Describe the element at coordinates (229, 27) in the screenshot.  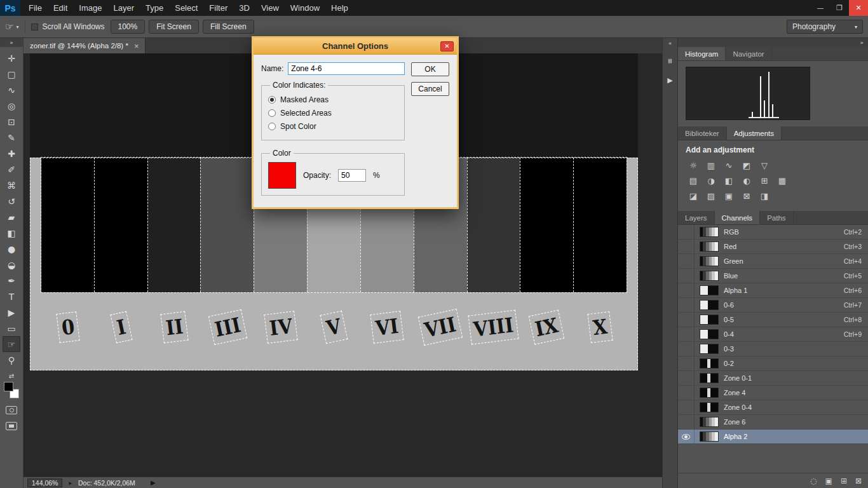
I see `fill-screen-button: Fill Screen` at that location.